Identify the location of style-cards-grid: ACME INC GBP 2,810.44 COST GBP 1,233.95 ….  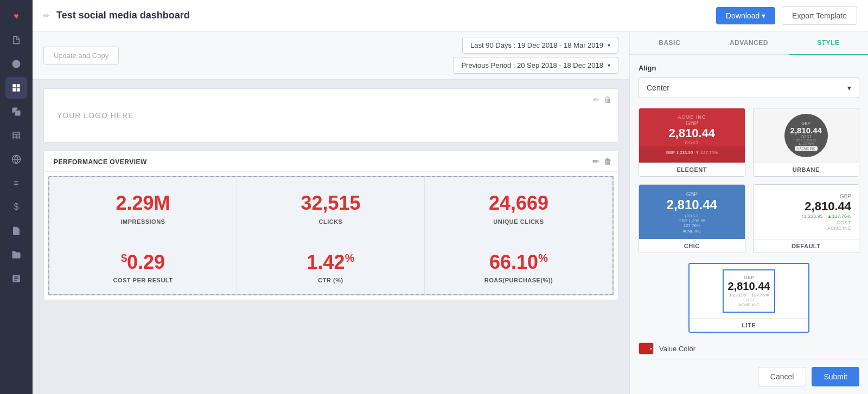
(749, 180).